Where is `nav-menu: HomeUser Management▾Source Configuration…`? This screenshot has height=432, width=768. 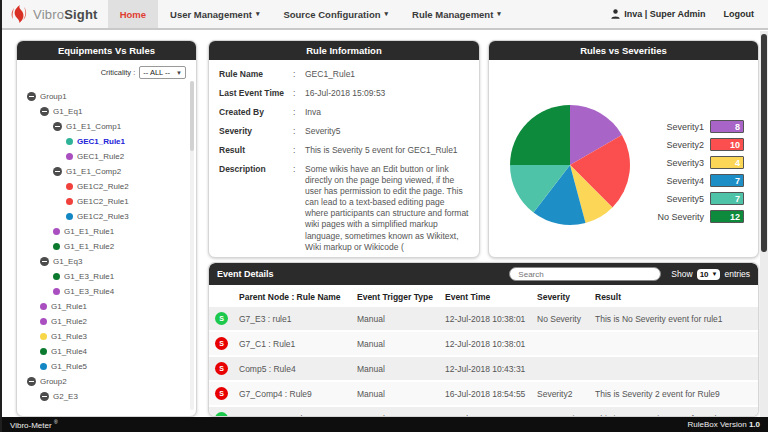
nav-menu: HomeUser Management▾Source Configuration… is located at coordinates (310, 14).